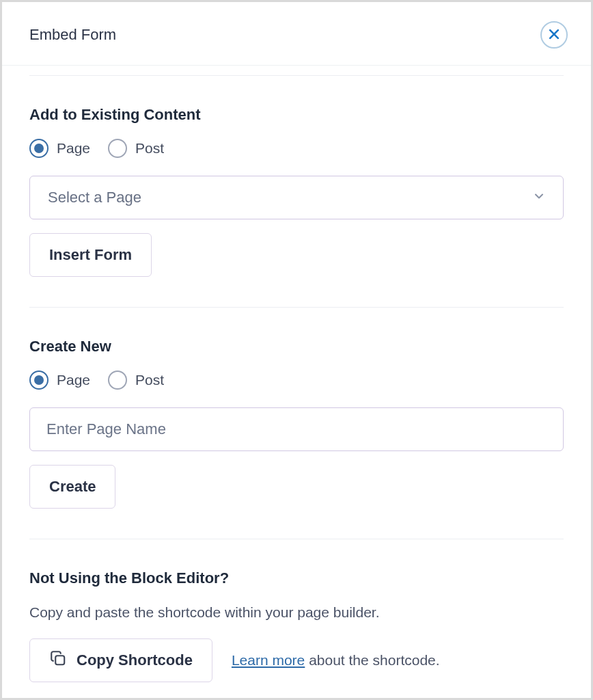 The height and width of the screenshot is (700, 593). What do you see at coordinates (296, 429) in the screenshot?
I see `page-name-input` at bounding box center [296, 429].